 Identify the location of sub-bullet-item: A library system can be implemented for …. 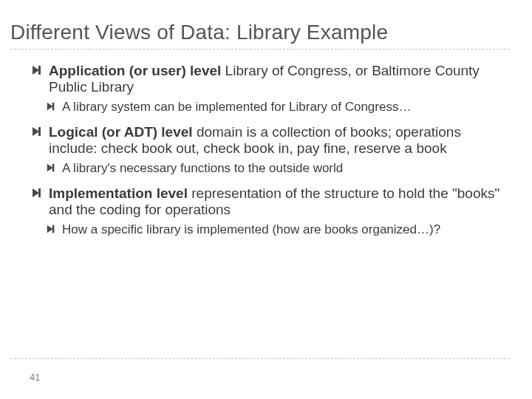
(282, 107).